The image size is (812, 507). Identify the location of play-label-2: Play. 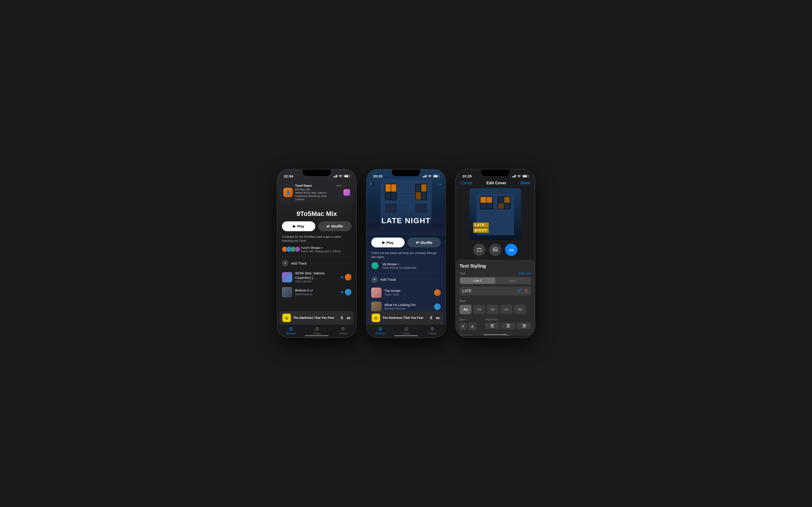
(390, 243).